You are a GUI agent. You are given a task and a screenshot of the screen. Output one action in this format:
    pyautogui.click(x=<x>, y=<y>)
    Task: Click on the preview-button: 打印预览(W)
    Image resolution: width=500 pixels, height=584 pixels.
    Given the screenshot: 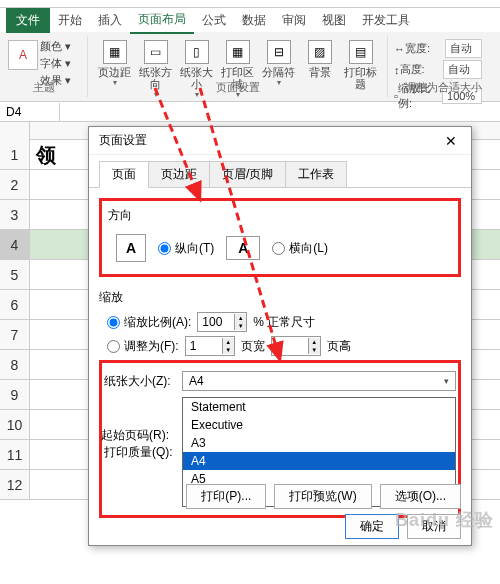 What is the action you would take?
    pyautogui.click(x=322, y=496)
    